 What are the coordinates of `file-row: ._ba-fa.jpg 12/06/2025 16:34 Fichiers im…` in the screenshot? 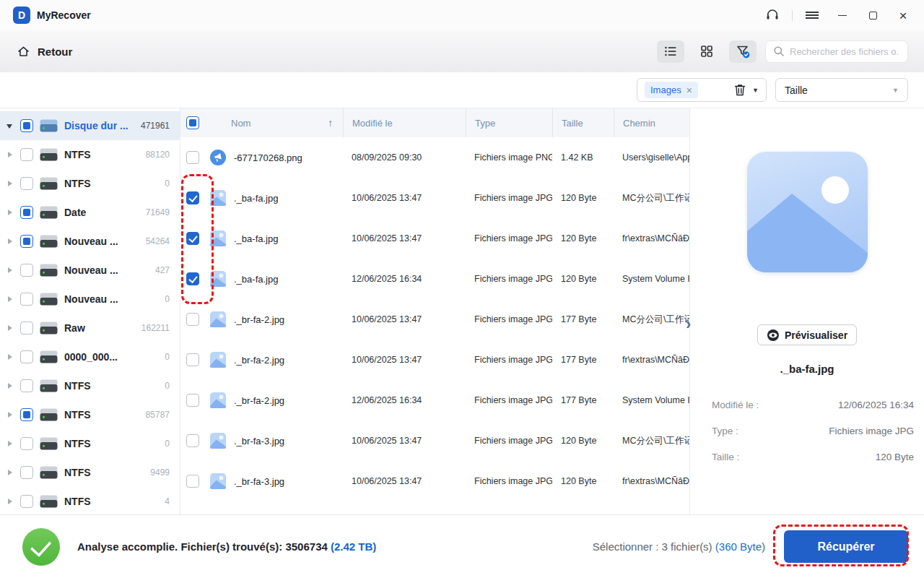 It's located at (435, 279).